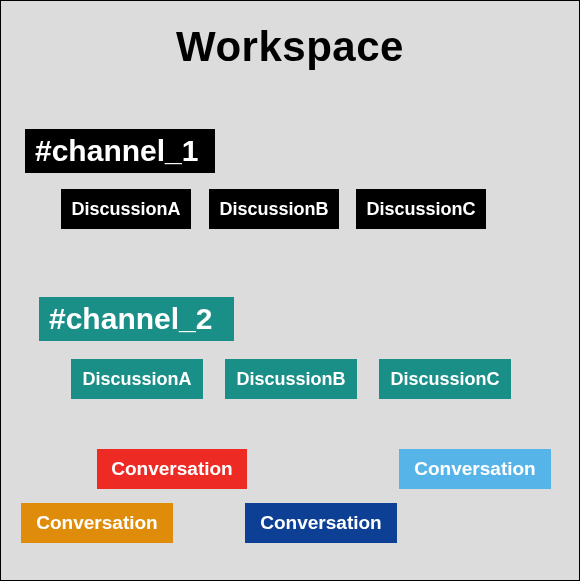  I want to click on channel-2-discussion-b: DiscussionB, so click(291, 379).